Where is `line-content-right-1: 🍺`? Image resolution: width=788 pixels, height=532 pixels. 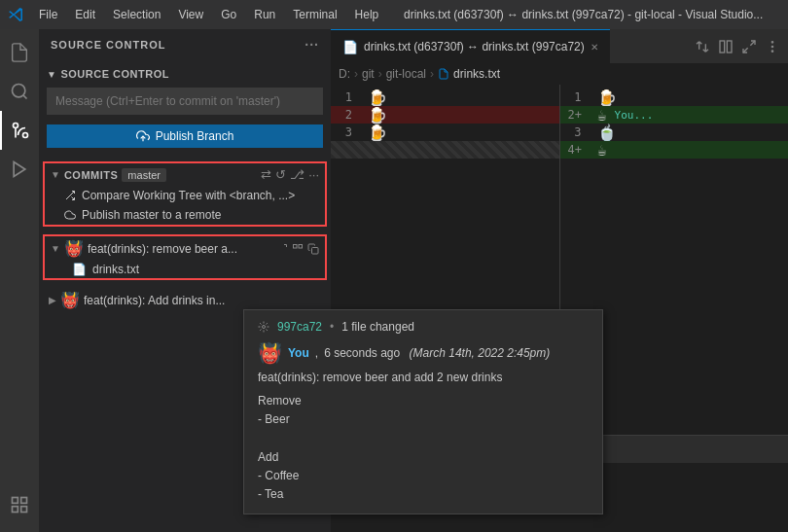
line-content-right-1: 🍺 is located at coordinates (607, 97).